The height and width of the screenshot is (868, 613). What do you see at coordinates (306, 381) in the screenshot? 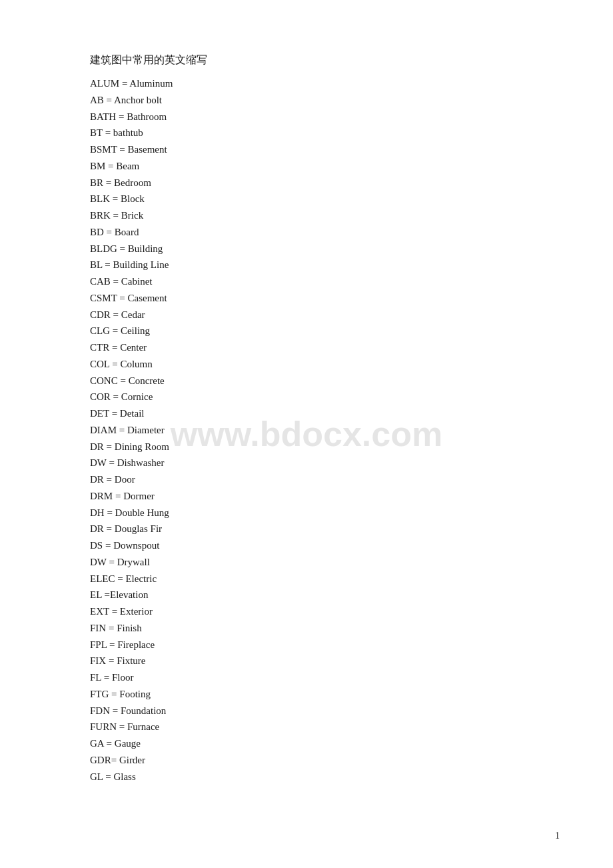
I see `list-item: CONC = Concrete` at bounding box center [306, 381].